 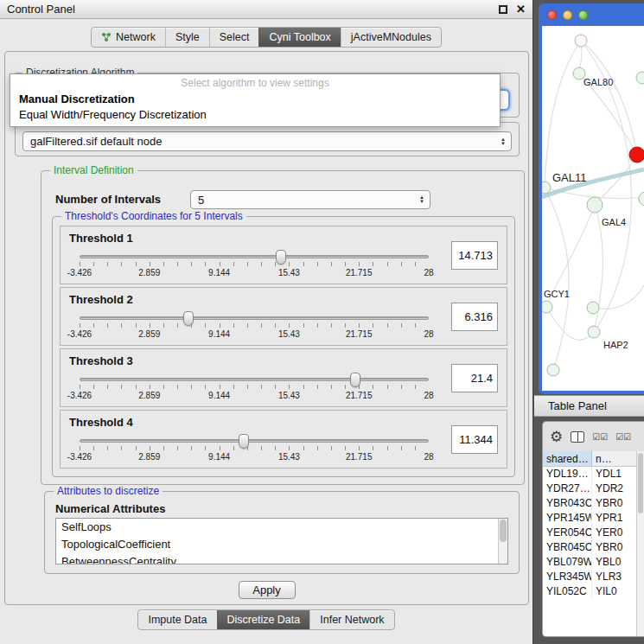 I want to click on cell: YPR1, so click(x=614, y=519).